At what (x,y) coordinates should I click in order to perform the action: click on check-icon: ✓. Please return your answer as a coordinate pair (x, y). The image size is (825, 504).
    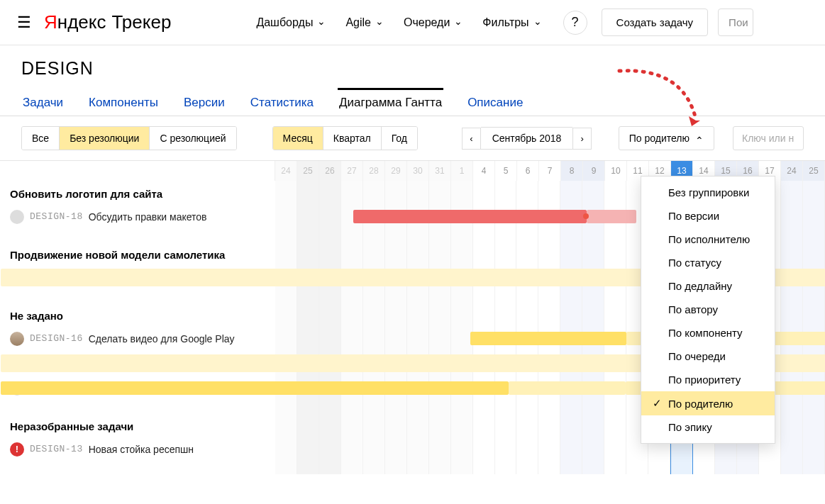
    Looking at the image, I should click on (658, 403).